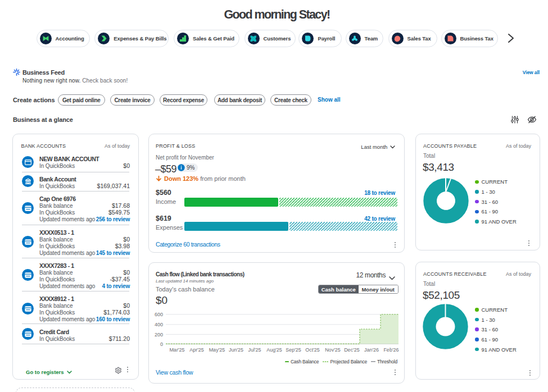 This screenshot has height=392, width=548. I want to click on svg-text: Aug'25, so click(274, 350).